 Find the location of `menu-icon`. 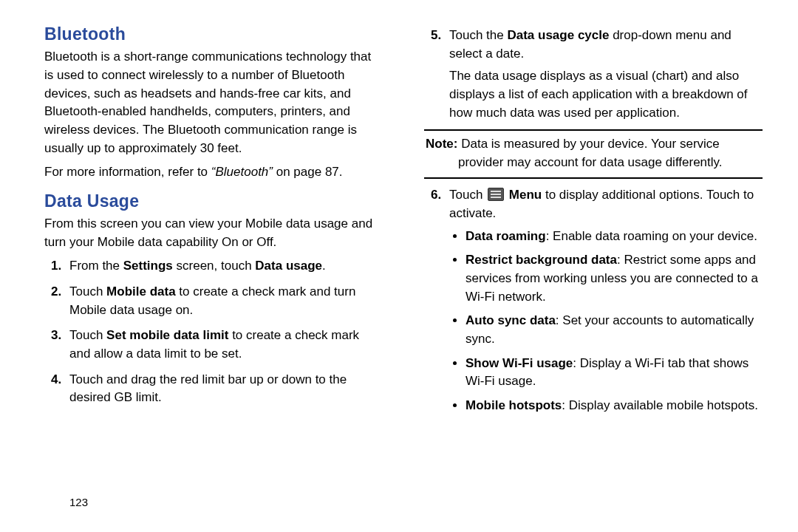

menu-icon is located at coordinates (496, 194).